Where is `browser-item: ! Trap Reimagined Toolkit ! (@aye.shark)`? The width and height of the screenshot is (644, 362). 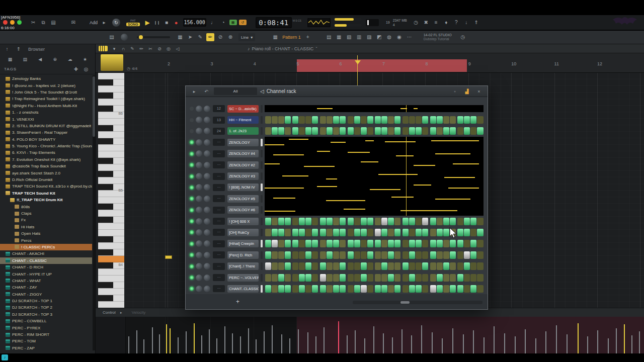
browser-item: ! Trap Reimagined Toolkit ! (@aye.shark) is located at coordinates (46, 99).